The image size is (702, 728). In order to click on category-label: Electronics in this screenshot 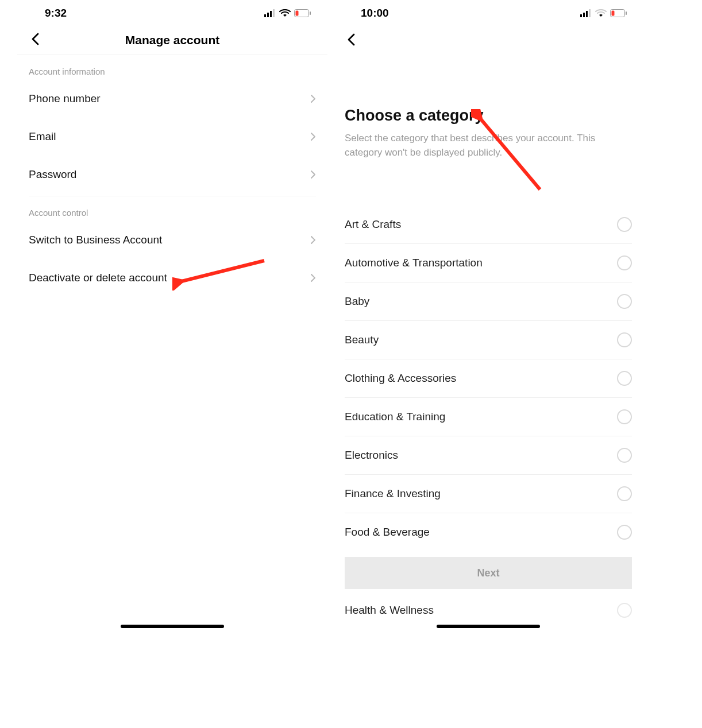, I will do `click(371, 455)`.